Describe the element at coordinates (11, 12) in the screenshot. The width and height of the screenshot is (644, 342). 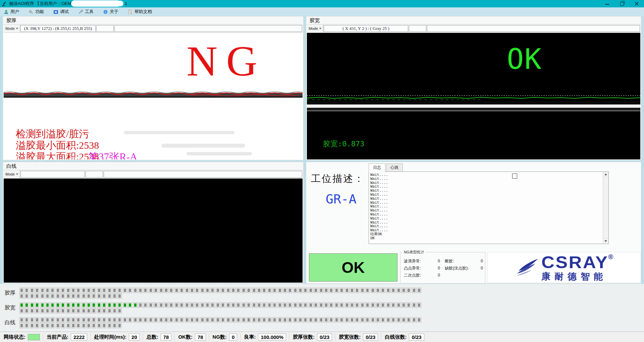
I see `menu-item-user: 用户` at that location.